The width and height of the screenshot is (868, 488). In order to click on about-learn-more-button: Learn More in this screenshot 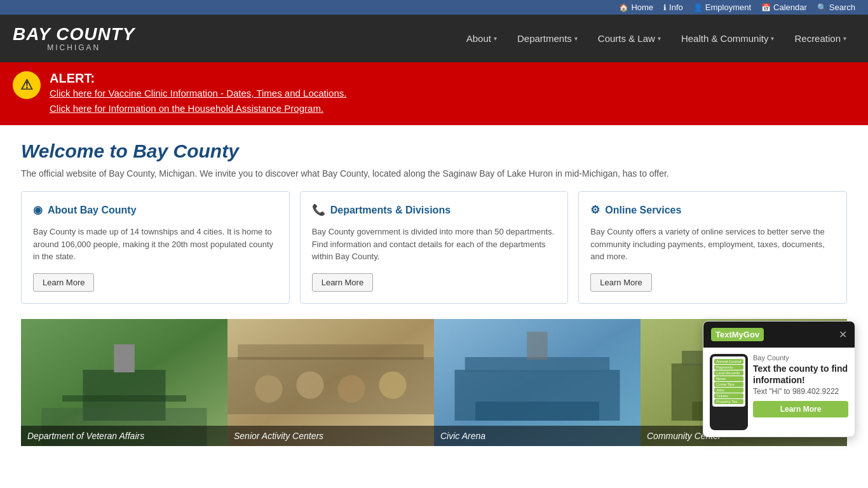, I will do `click(64, 282)`.